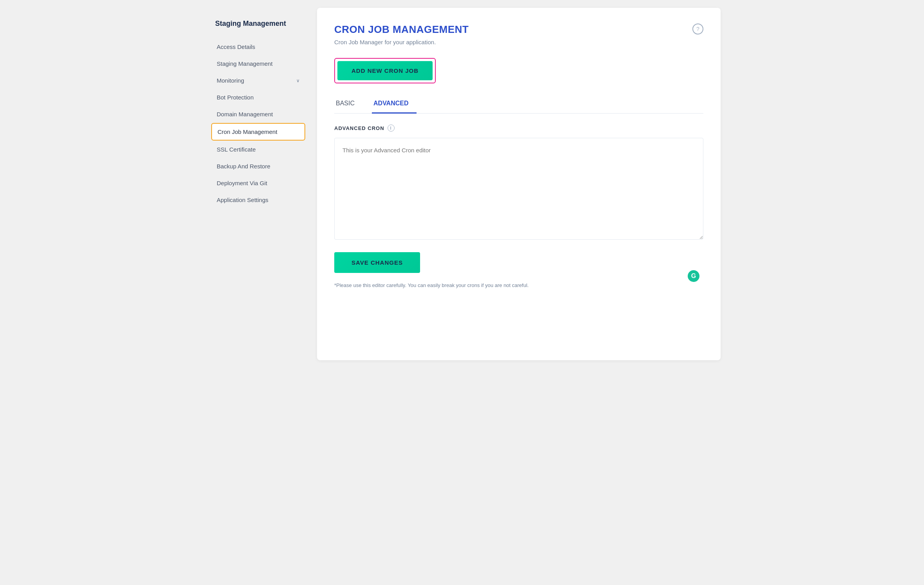  Describe the element at coordinates (298, 81) in the screenshot. I see `chevron-down-icon: ∨` at that location.